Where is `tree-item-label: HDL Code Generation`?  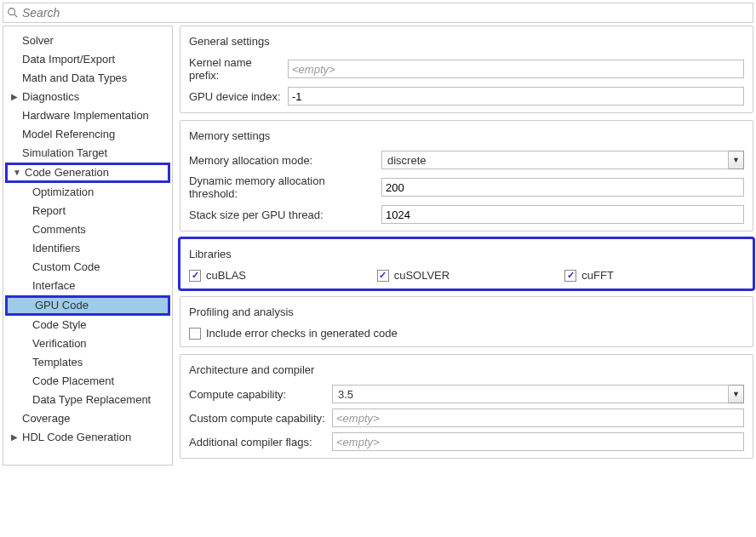
tree-item-label: HDL Code Generation is located at coordinates (75, 437).